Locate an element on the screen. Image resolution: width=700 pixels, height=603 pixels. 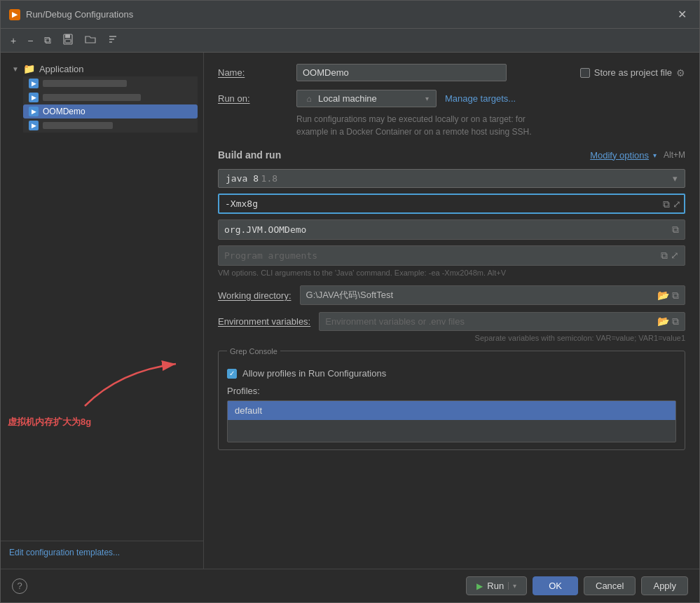
store-project-label: Store as project file is located at coordinates (633, 73).